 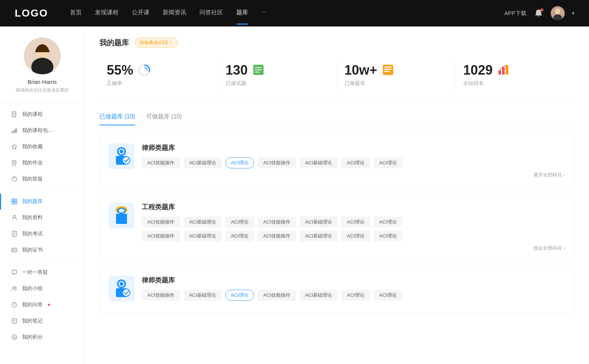 What do you see at coordinates (121, 215) in the screenshot?
I see `qbank-icon-engineer` at bounding box center [121, 215].